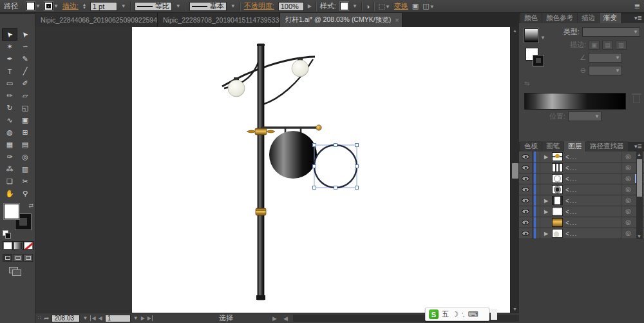  What do you see at coordinates (10, 84) in the screenshot?
I see `rectangle-tool: ▭` at bounding box center [10, 84].